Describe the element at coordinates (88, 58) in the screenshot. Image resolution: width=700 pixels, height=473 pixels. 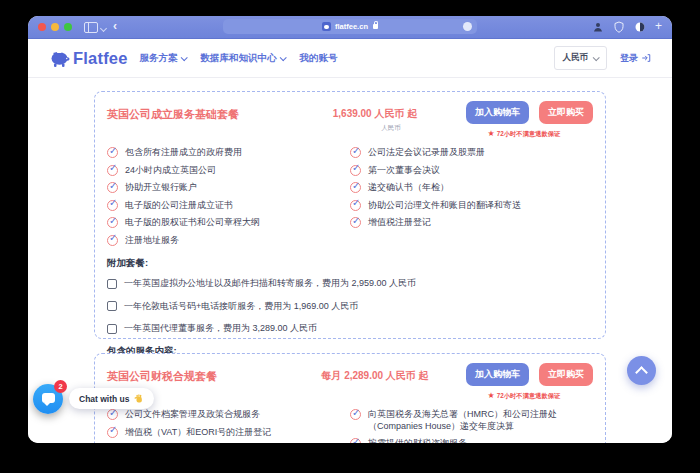
I see `flatfee-logo: Flatfee` at that location.